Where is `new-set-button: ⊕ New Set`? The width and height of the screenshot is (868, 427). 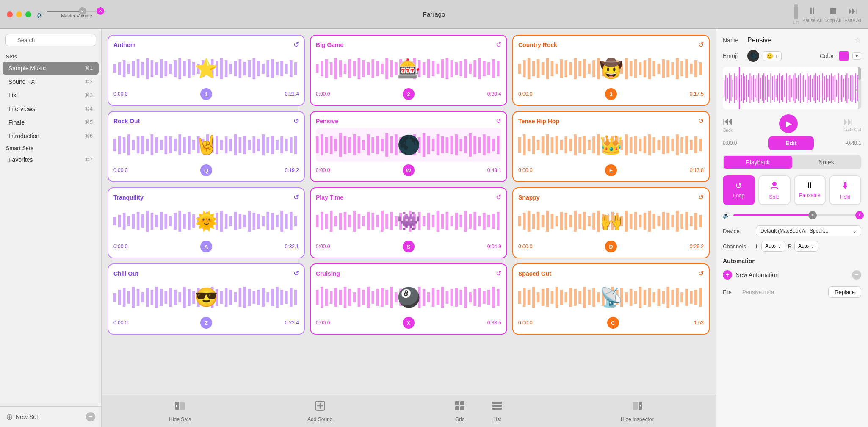
new-set-button: ⊕ New Set is located at coordinates (22, 417).